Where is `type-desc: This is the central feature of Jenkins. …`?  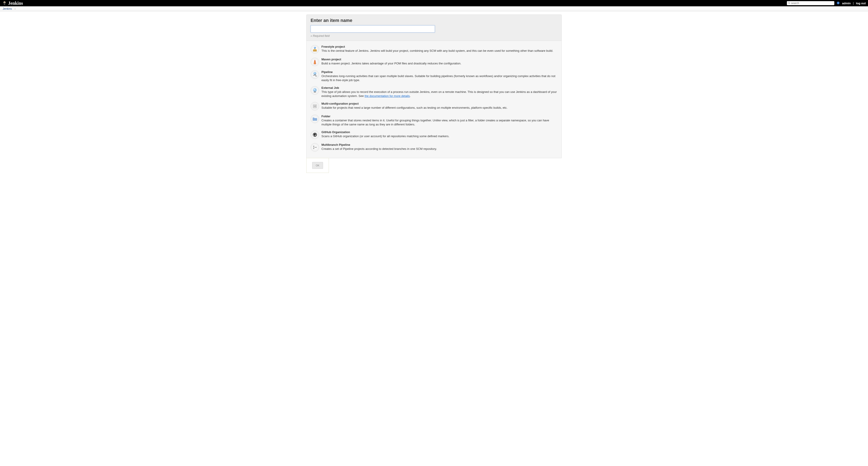 type-desc: This is the central feature of Jenkins. … is located at coordinates (439, 51).